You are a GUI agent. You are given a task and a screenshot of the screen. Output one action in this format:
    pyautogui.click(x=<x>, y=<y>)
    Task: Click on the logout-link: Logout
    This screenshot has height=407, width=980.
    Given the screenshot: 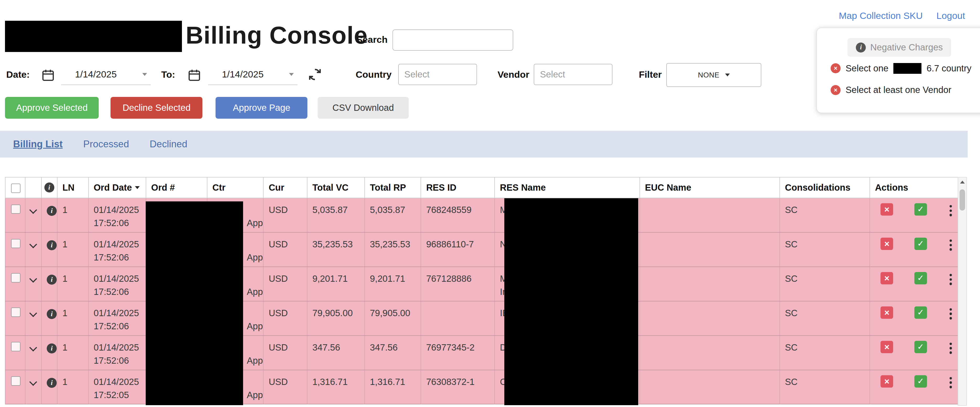 What is the action you would take?
    pyautogui.click(x=951, y=16)
    